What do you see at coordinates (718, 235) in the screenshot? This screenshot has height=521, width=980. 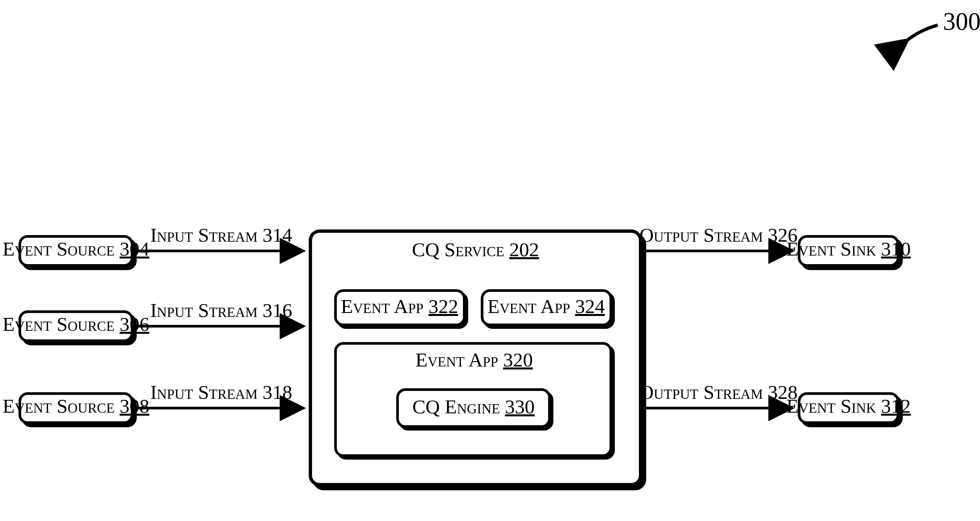 I see `svg-text:Output Stream 32: Output Stream 326` at bounding box center [718, 235].